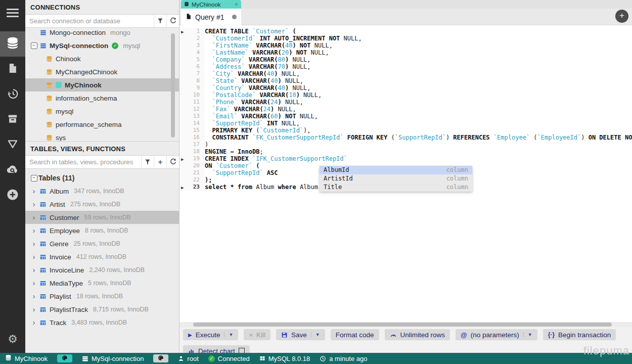  What do you see at coordinates (13, 170) in the screenshot?
I see `cloud-search-button` at bounding box center [13, 170].